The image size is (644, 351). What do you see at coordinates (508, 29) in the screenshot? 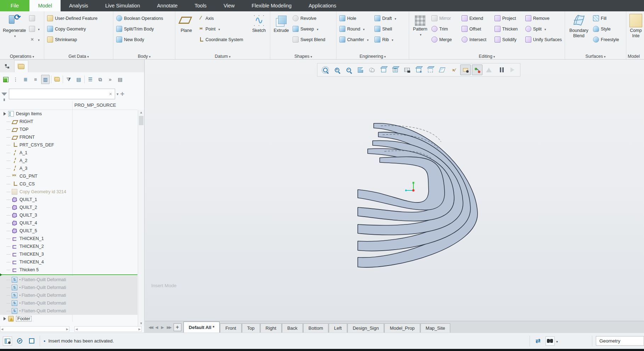
I see `thicken-button: Thicken` at bounding box center [508, 29].